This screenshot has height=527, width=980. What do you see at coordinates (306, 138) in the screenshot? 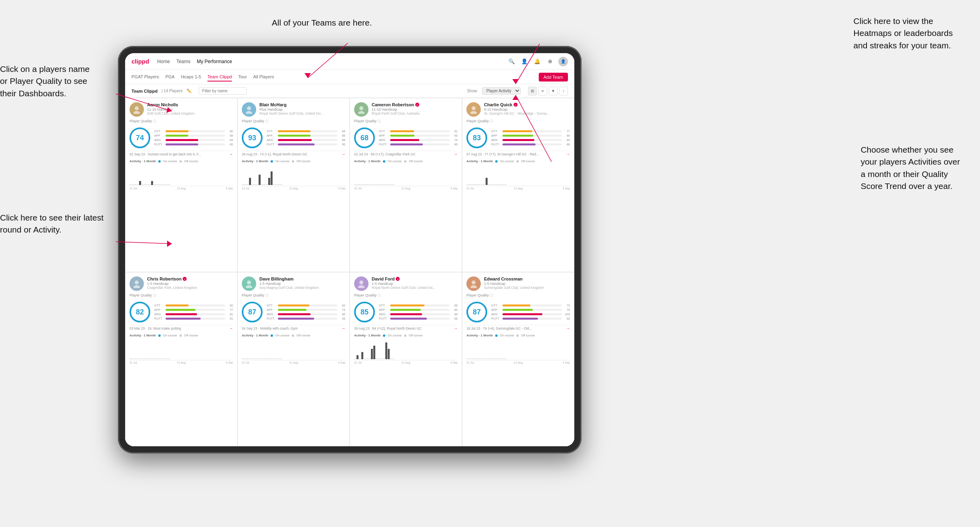
I see `quality-bars: OTT84 APP85 ARG88 PUTT95` at bounding box center [306, 138].